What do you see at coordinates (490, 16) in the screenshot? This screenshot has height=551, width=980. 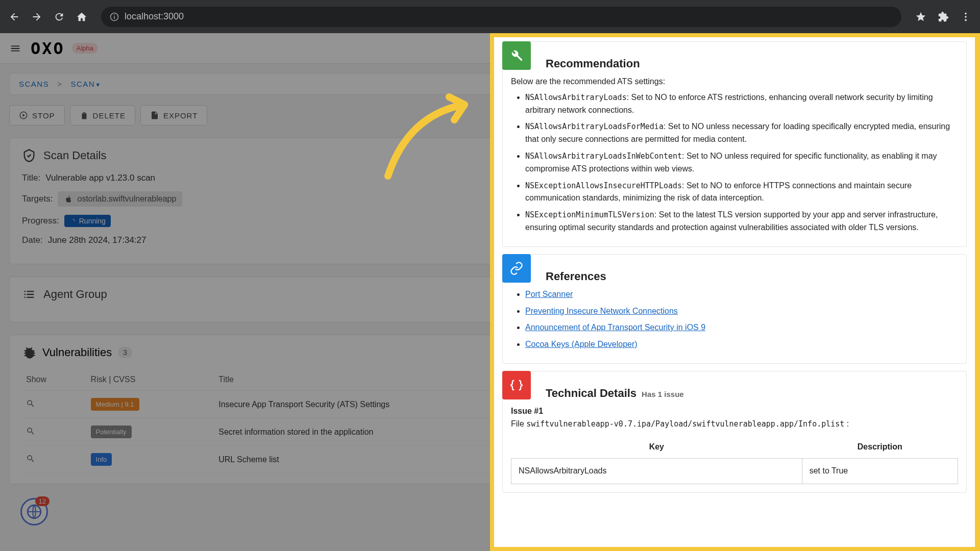 I see `browser-toolbar: localhost:3000` at bounding box center [490, 16].